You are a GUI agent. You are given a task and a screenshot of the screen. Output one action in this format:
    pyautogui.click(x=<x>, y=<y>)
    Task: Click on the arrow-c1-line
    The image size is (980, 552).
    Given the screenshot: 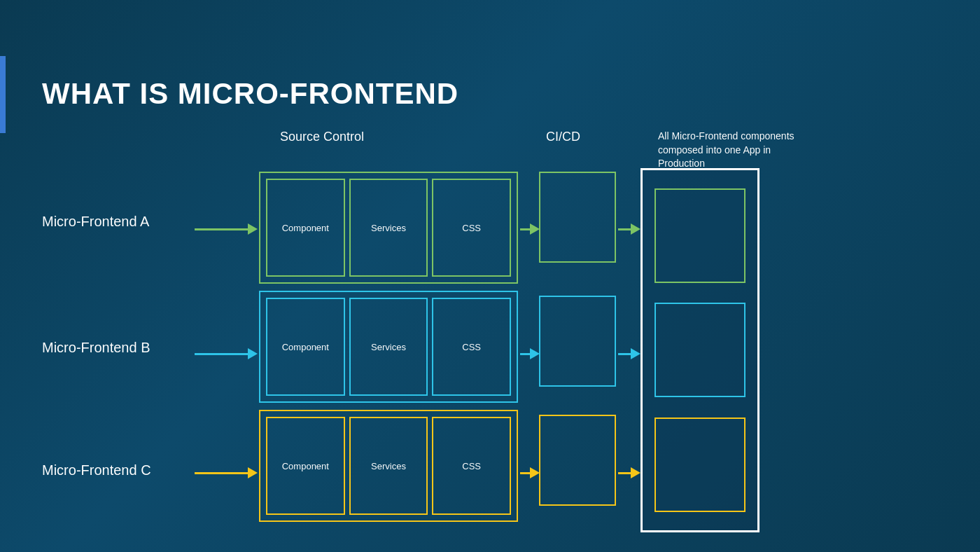 What is the action you would take?
    pyautogui.click(x=221, y=474)
    